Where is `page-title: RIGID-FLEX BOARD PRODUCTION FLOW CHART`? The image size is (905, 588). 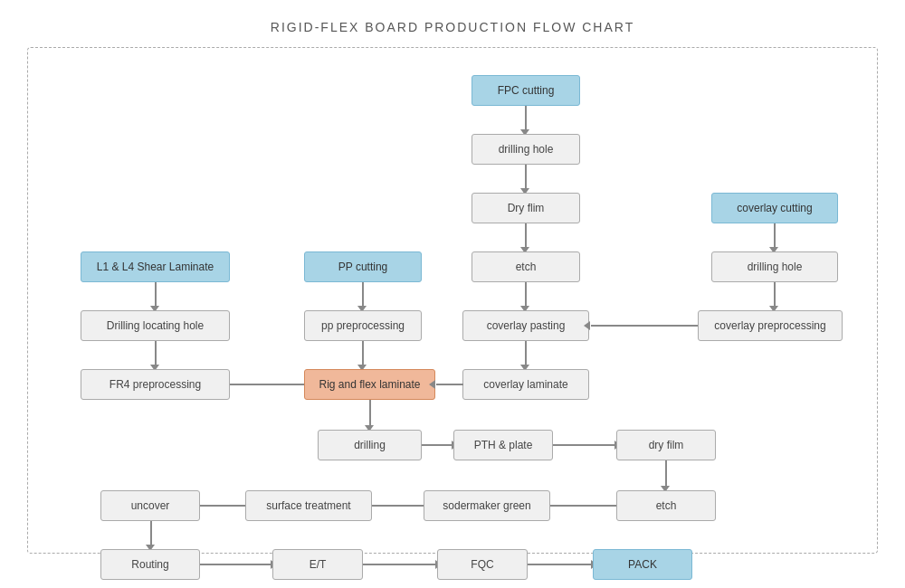 page-title: RIGID-FLEX BOARD PRODUCTION FLOW CHART is located at coordinates (452, 24).